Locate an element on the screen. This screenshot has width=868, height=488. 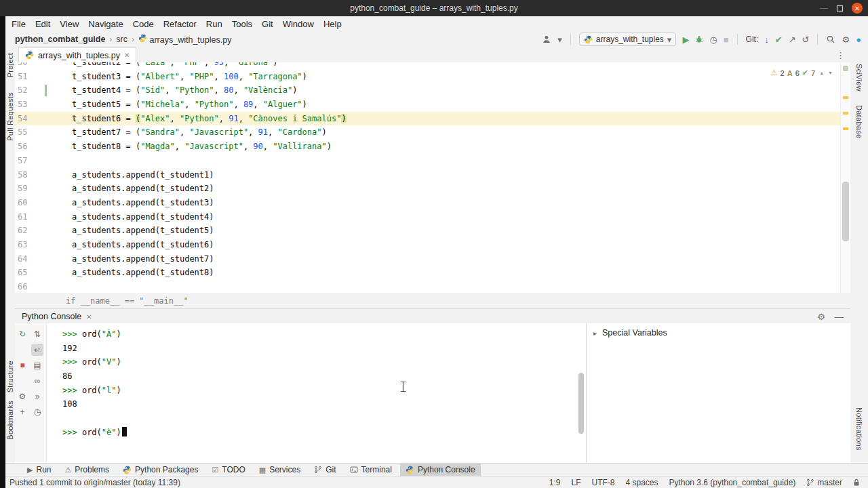
infinity-icon: ∞ is located at coordinates (37, 381).